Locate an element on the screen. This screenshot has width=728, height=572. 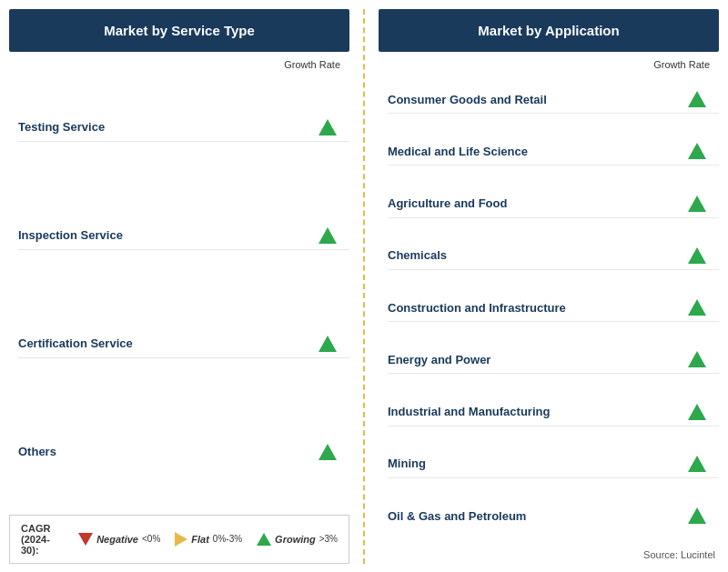
item-label: Industrial and Manufacturing is located at coordinates (469, 411).